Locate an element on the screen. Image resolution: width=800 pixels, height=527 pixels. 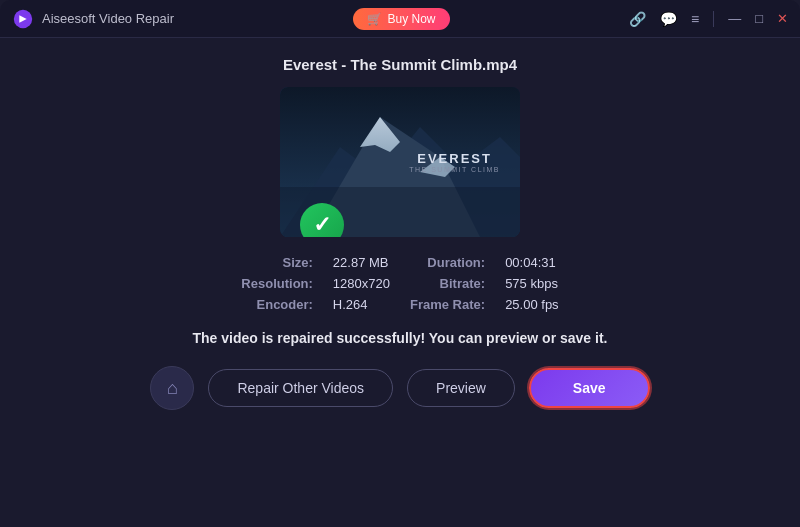
success-message: The video is repaired successfully! You … is located at coordinates (400, 338).